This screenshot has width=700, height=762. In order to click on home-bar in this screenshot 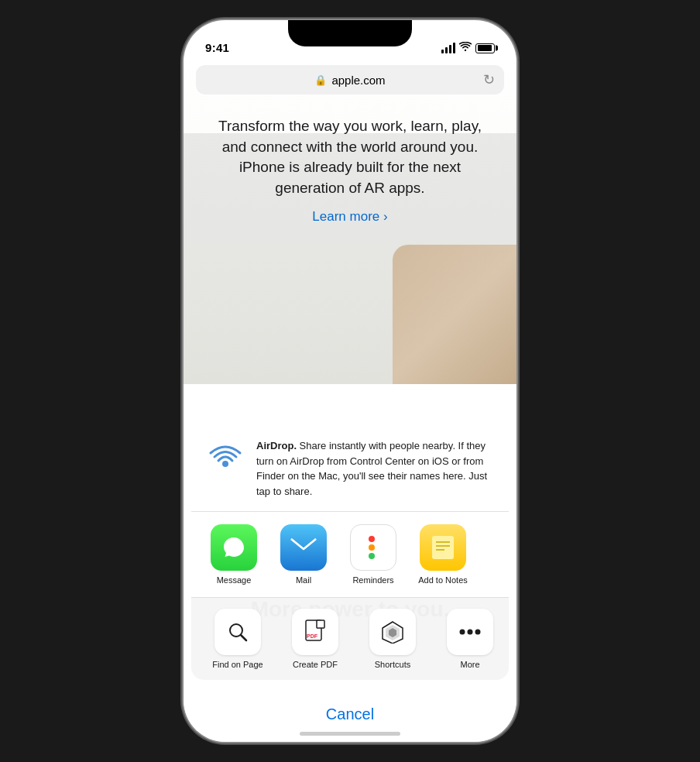, I will do `click(350, 734)`.